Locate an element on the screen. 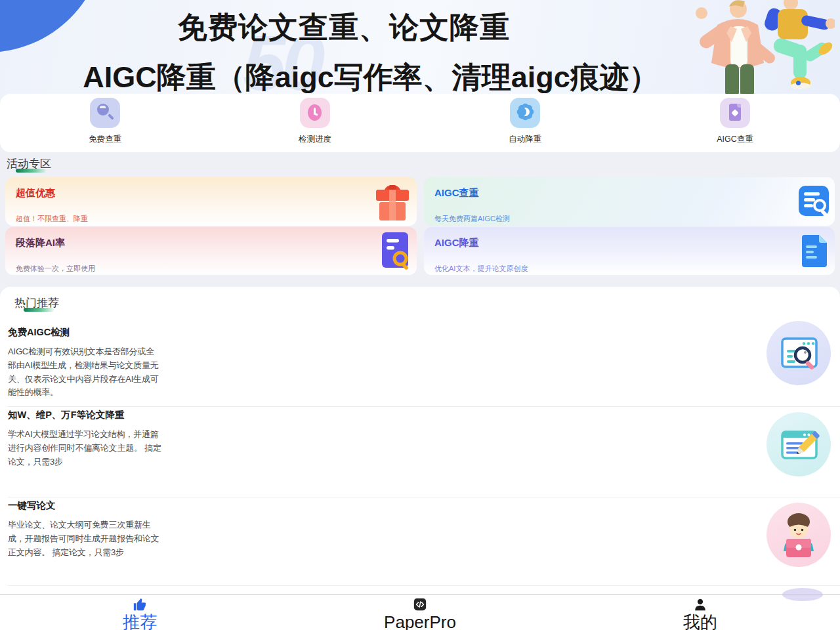  tab-recommend: 推荐 is located at coordinates (140, 612).